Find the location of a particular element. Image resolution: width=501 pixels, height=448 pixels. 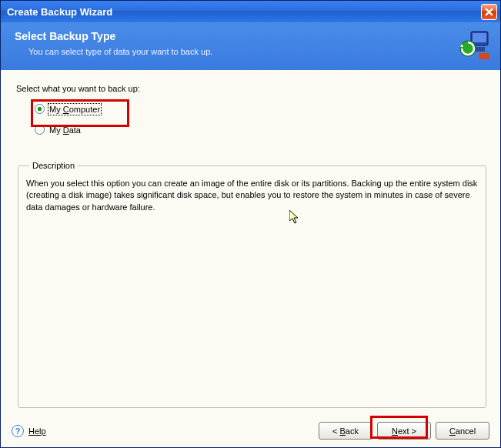

titlebar: Create Backup Wizard is located at coordinates (251, 12).